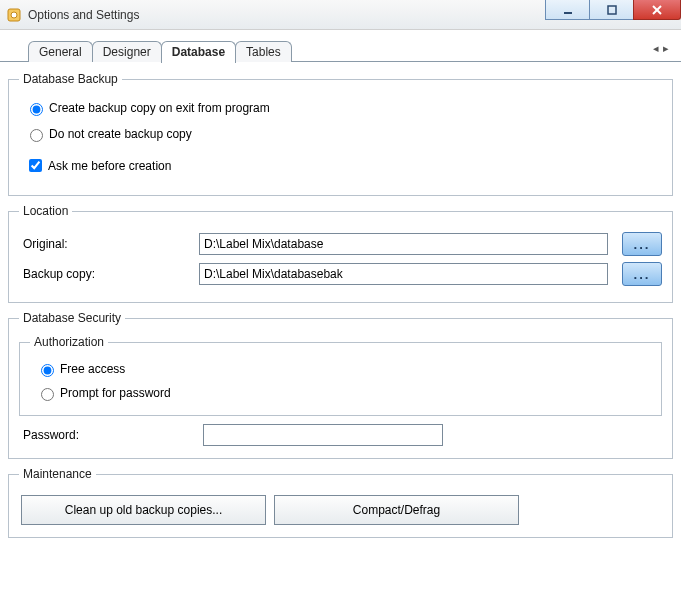 The image size is (681, 593). Describe the element at coordinates (404, 274) in the screenshot. I see `backup-path-input` at that location.